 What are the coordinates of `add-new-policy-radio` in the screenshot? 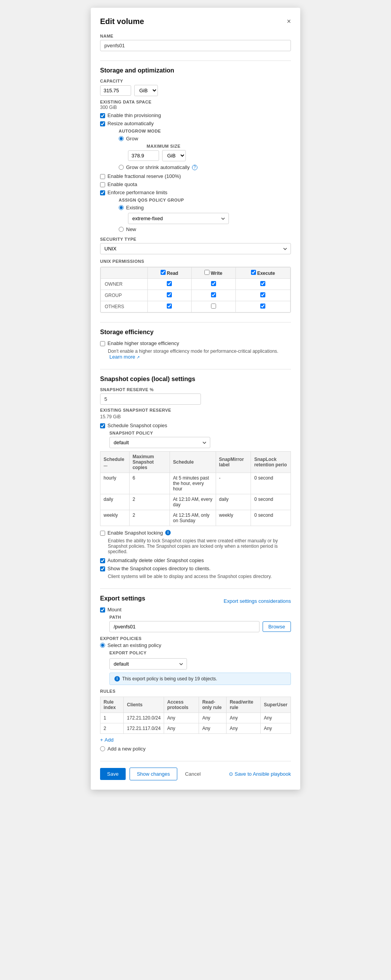 It's located at (102, 749).